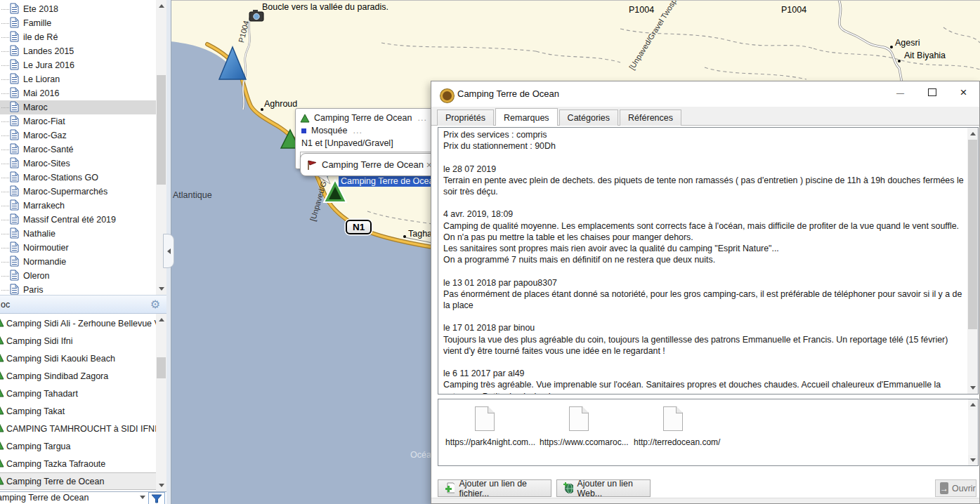 The height and width of the screenshot is (504, 980). What do you see at coordinates (46, 248) in the screenshot?
I see `collection-label: Noirmoutier` at bounding box center [46, 248].